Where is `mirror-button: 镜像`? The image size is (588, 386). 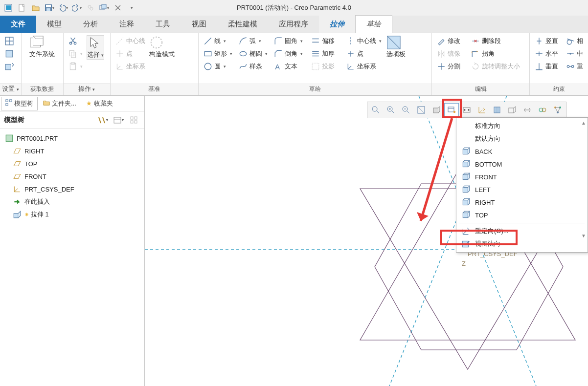
mirror-button: 镜像 is located at coordinates (451, 54).